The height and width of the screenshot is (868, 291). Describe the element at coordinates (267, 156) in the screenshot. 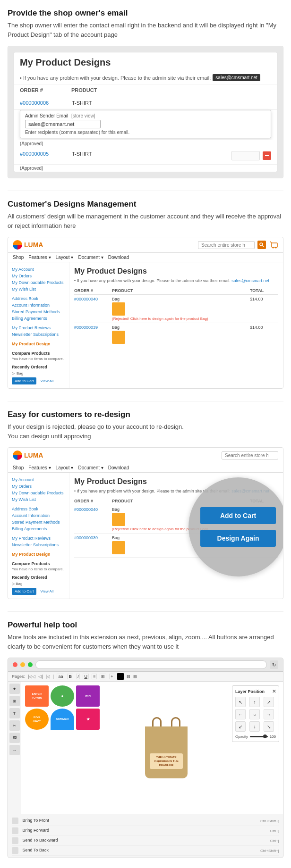

I see `delete-icon` at that location.